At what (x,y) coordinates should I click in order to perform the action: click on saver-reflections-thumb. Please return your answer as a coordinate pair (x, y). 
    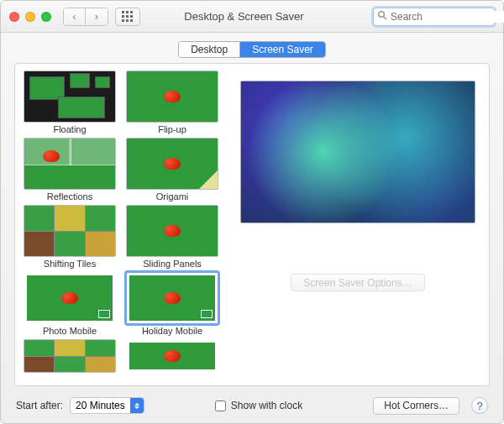
    Looking at the image, I should click on (70, 164).